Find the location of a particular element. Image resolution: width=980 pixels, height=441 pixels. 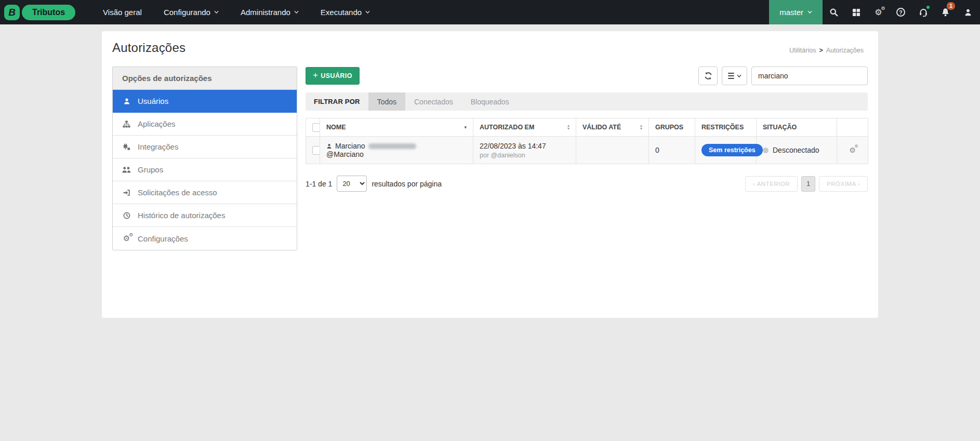

authorized-by: por @danielson is located at coordinates (525, 155).